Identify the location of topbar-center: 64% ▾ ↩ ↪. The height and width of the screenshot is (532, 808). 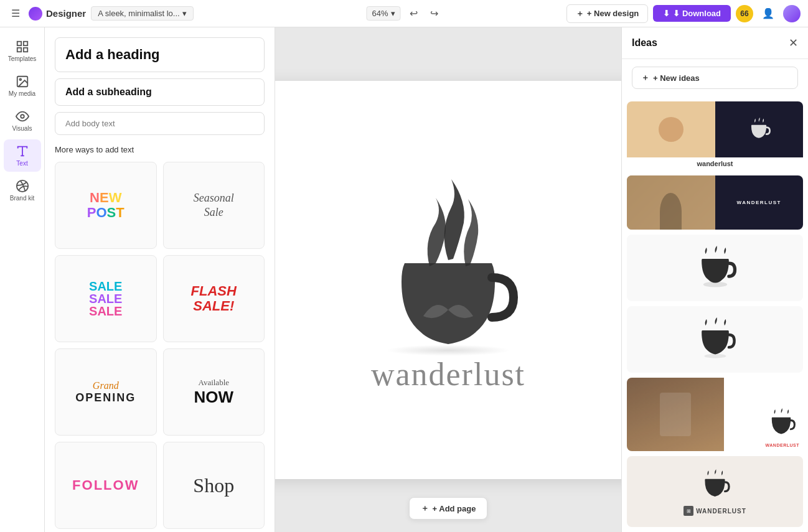
(403, 14).